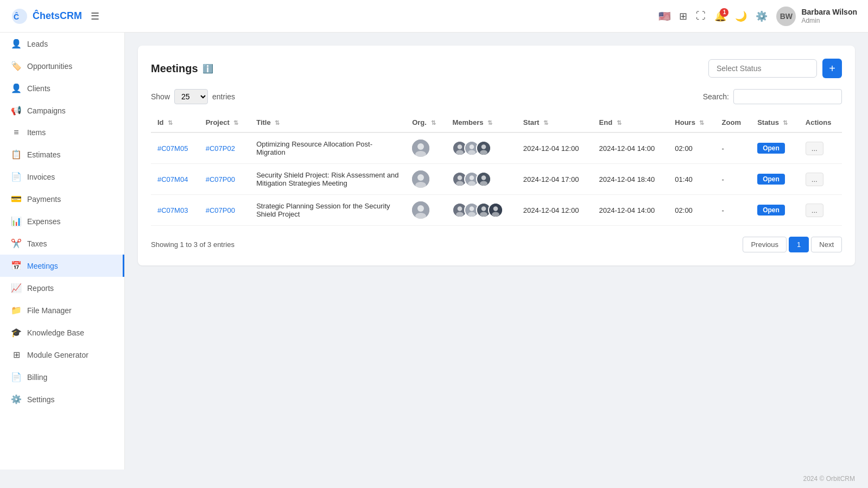 The height and width of the screenshot is (488, 868). What do you see at coordinates (741, 16) in the screenshot?
I see `dark-mode-button: 🌙` at bounding box center [741, 16].